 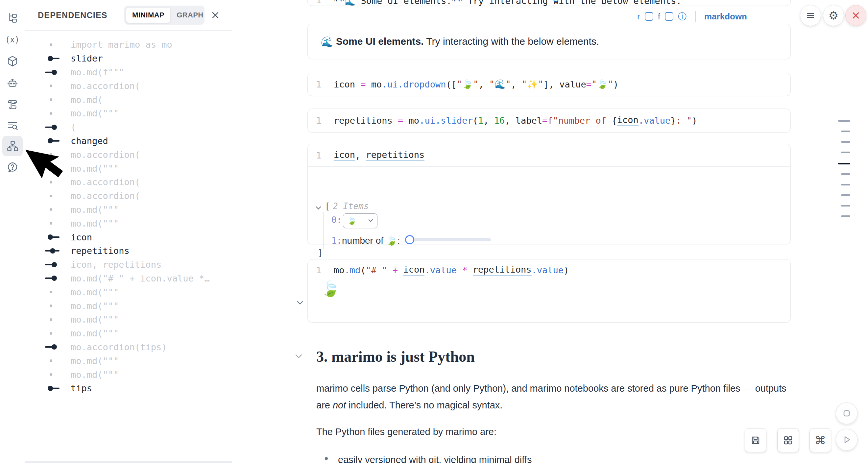 I want to click on keyboard-shortcuts-button: ⌘, so click(x=820, y=440).